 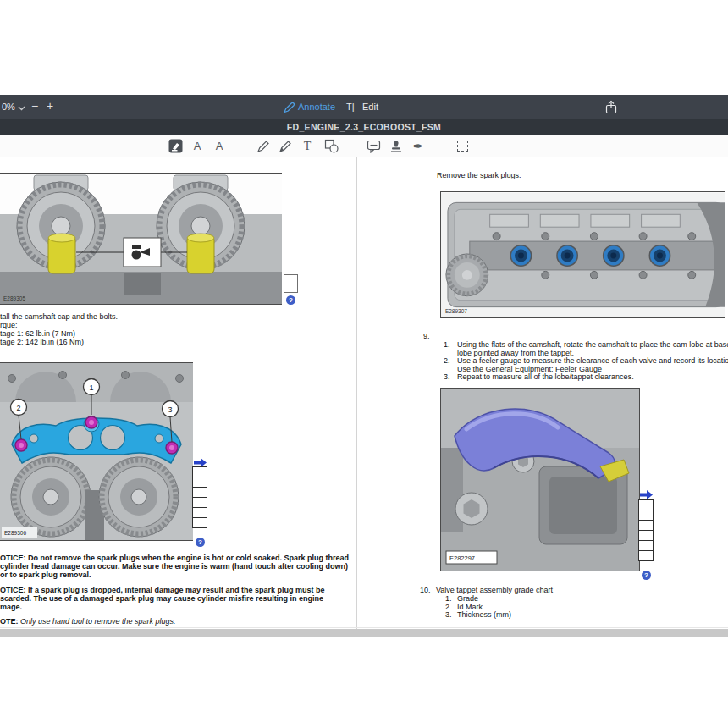 What do you see at coordinates (91, 388) in the screenshot?
I see `callout-1: 1` at bounding box center [91, 388].